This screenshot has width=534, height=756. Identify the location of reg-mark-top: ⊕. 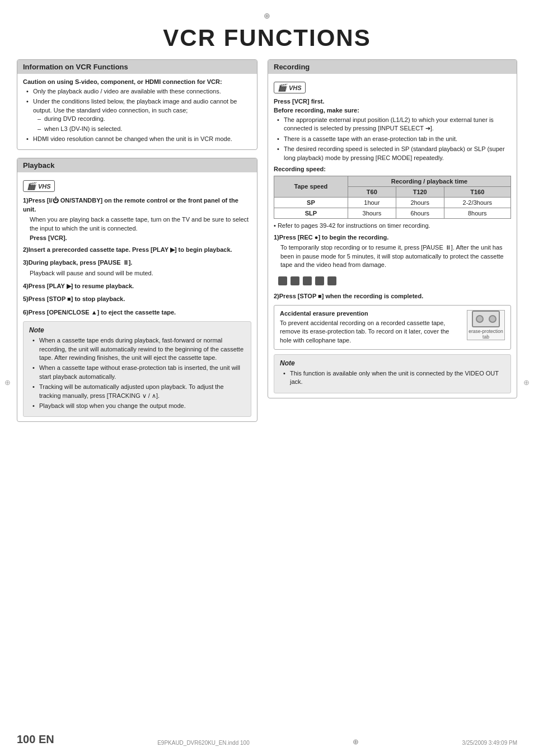
(267, 16).